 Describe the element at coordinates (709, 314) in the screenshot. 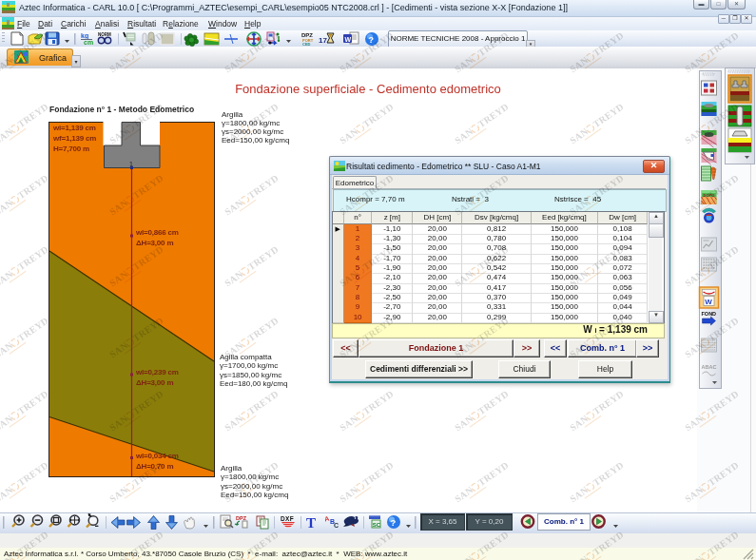

I see `svg-text: FOND` at that location.